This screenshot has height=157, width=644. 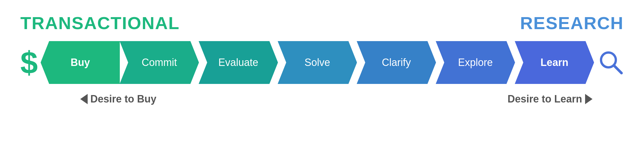 I want to click on segment-clarify: Clarify, so click(x=396, y=63).